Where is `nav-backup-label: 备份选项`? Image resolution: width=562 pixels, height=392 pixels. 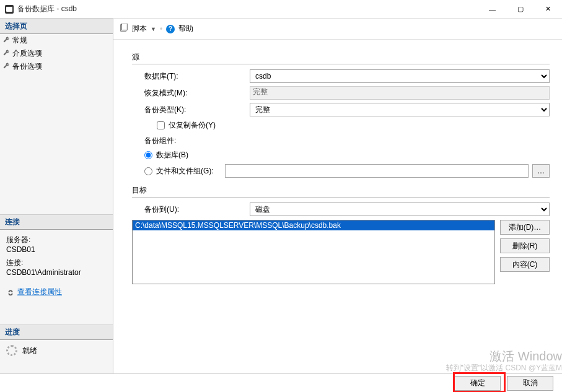 nav-backup-label: 备份选项 is located at coordinates (27, 66).